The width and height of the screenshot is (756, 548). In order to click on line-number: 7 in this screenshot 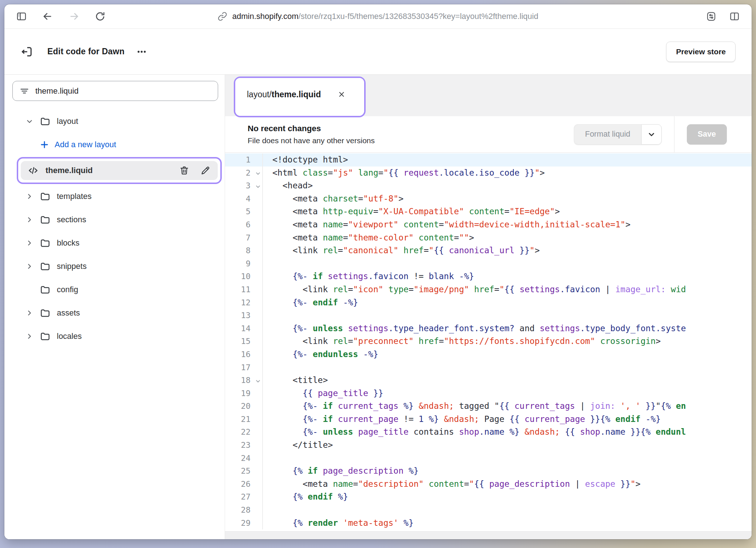, I will do `click(244, 238)`.